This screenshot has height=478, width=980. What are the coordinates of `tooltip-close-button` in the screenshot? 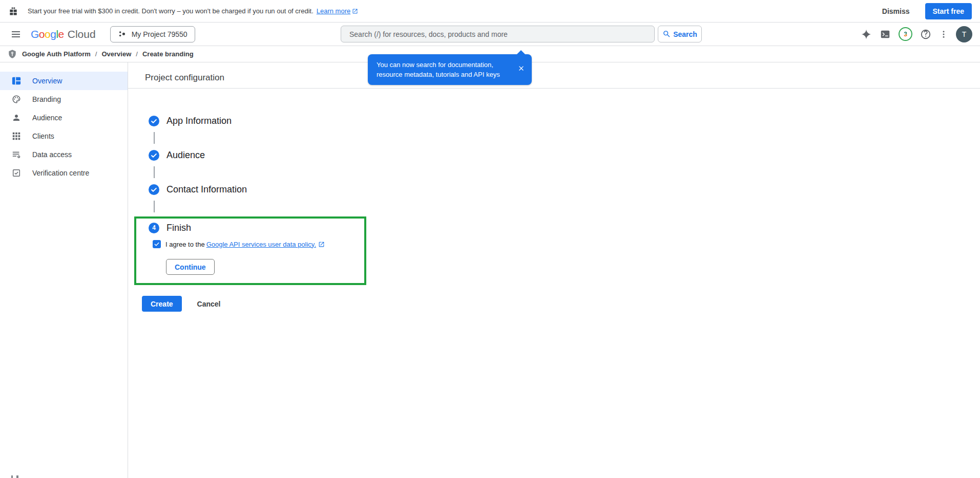 It's located at (522, 69).